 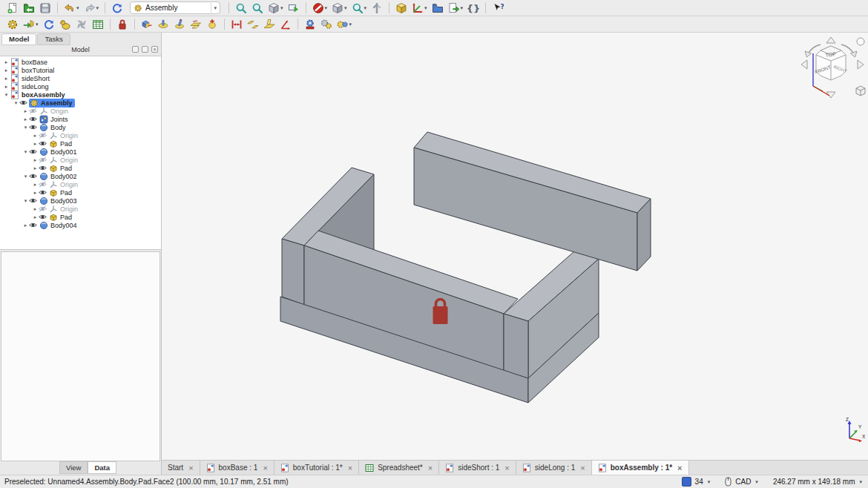 What do you see at coordinates (401, 8) in the screenshot?
I see `create-part-icon` at bounding box center [401, 8].